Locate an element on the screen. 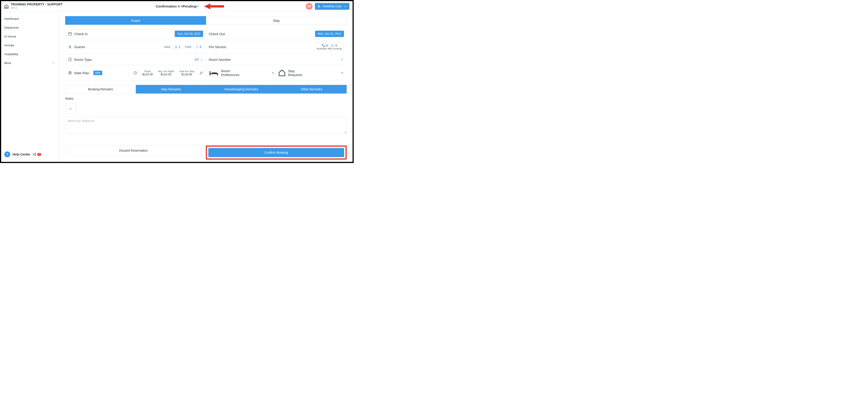 The height and width of the screenshot is (400, 868). adult-count: 1 is located at coordinates (180, 47).